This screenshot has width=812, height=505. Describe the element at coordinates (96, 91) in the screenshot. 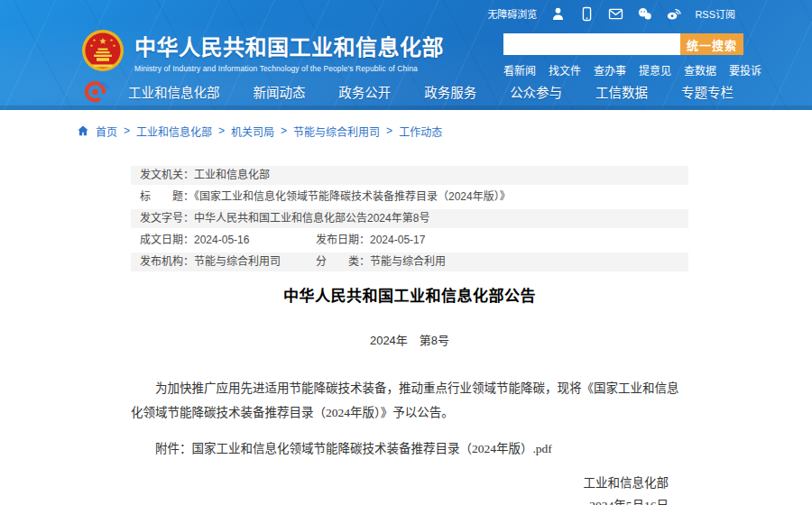

I see `miit-logo-icon` at that location.